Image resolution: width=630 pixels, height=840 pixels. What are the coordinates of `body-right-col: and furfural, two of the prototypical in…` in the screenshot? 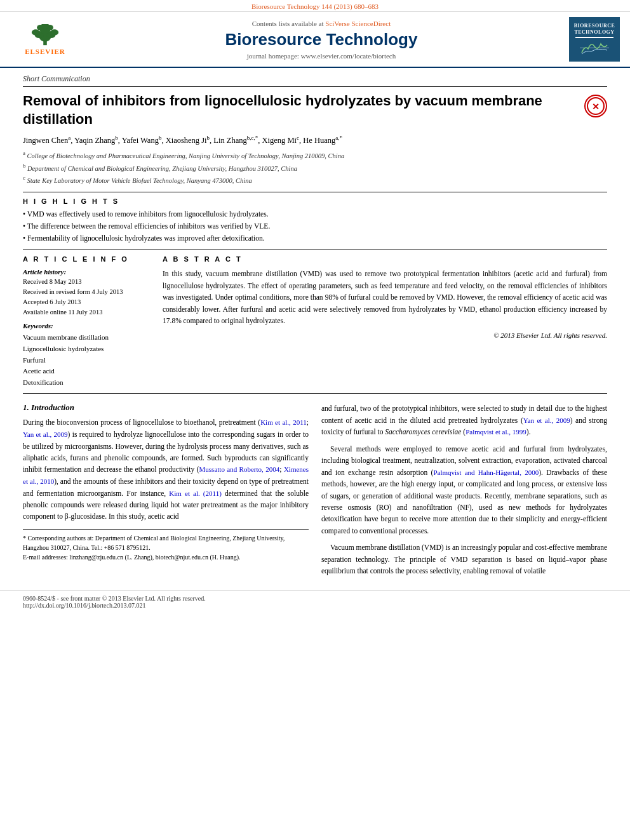 It's located at (464, 492).